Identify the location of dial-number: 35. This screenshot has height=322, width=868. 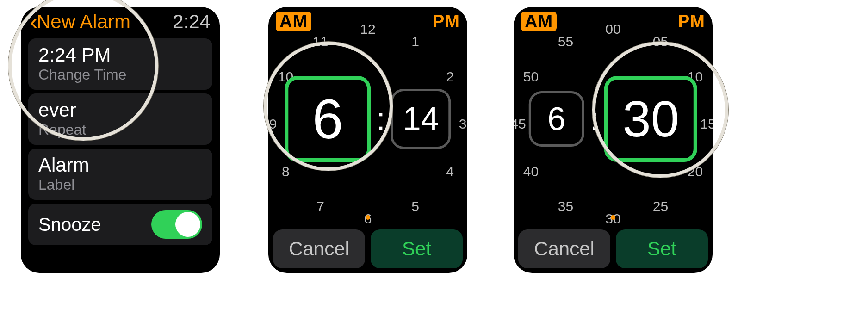
(565, 206).